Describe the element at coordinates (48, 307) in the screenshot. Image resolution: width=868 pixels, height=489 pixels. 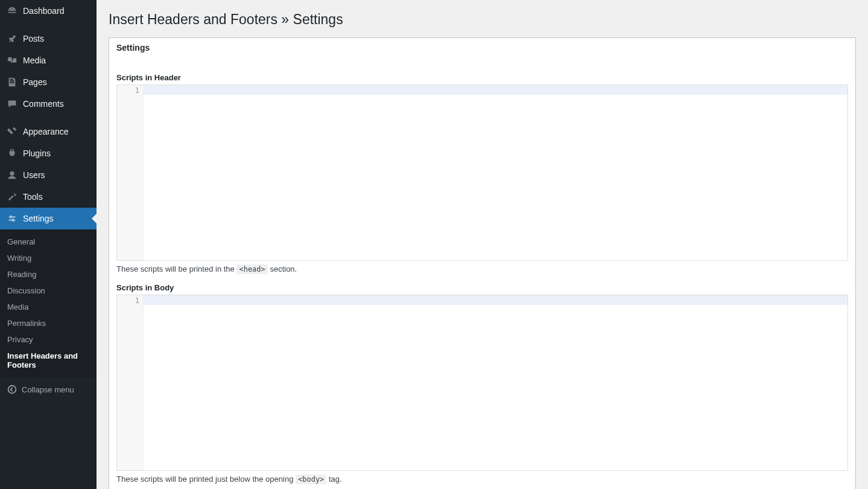
I see `submenu-item-media: Media` at that location.